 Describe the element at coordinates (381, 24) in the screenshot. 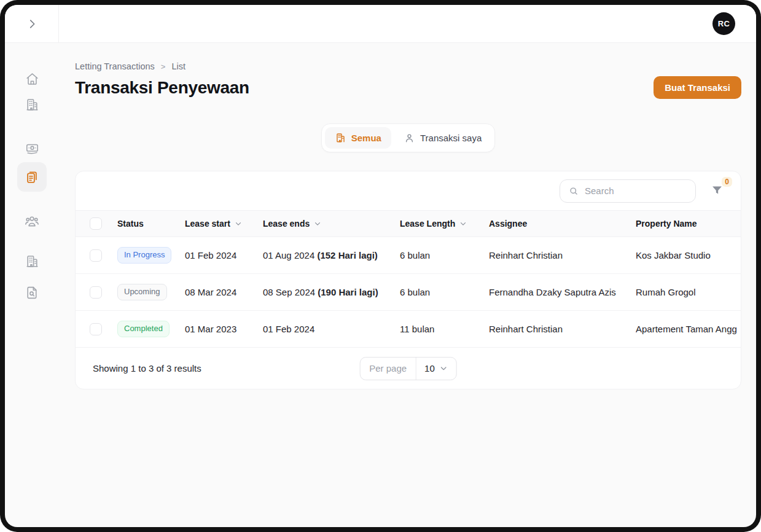

I see `top-bar: RC` at that location.